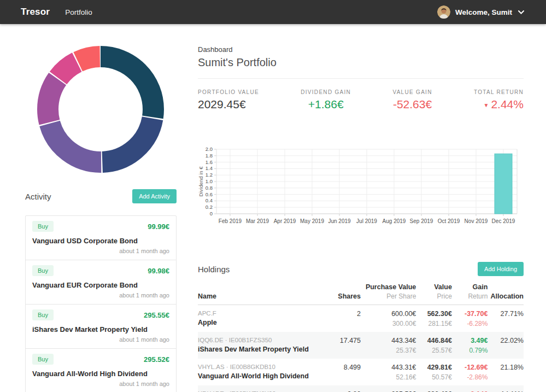 This screenshot has width=546, height=392. What do you see at coordinates (285, 221) in the screenshot?
I see `svg-text: Apr 2019` at bounding box center [285, 221].